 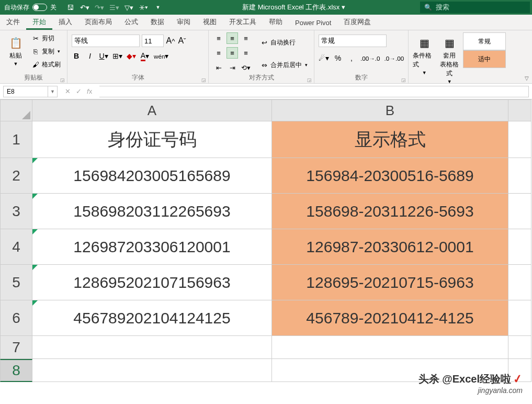 I want to click on col-header-c, so click(x=520, y=110).